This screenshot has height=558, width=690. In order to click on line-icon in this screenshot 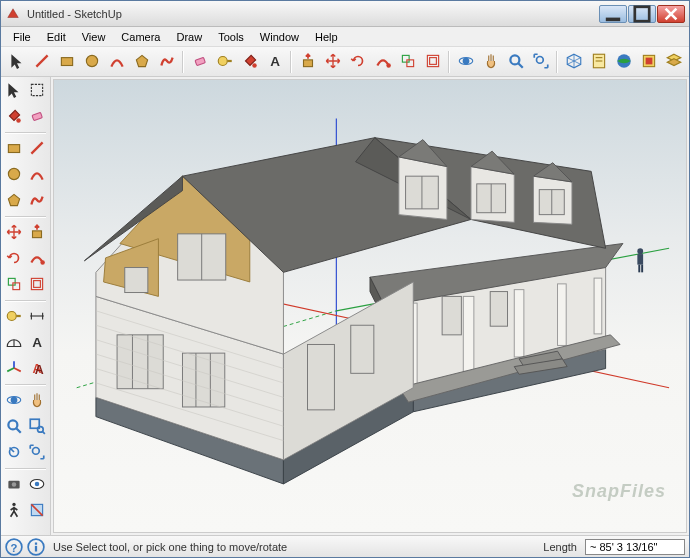, I will do `click(37, 149)`.